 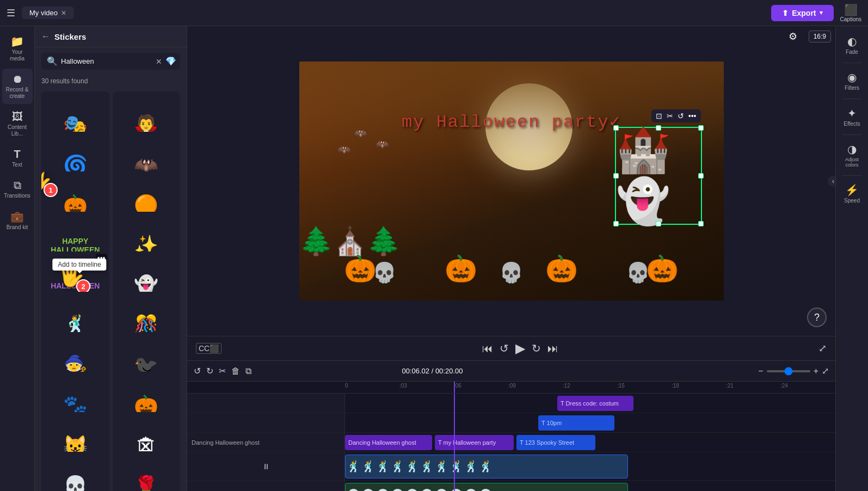 What do you see at coordinates (851, 13) in the screenshot?
I see `captions-button: ⬛ Captions` at bounding box center [851, 13].